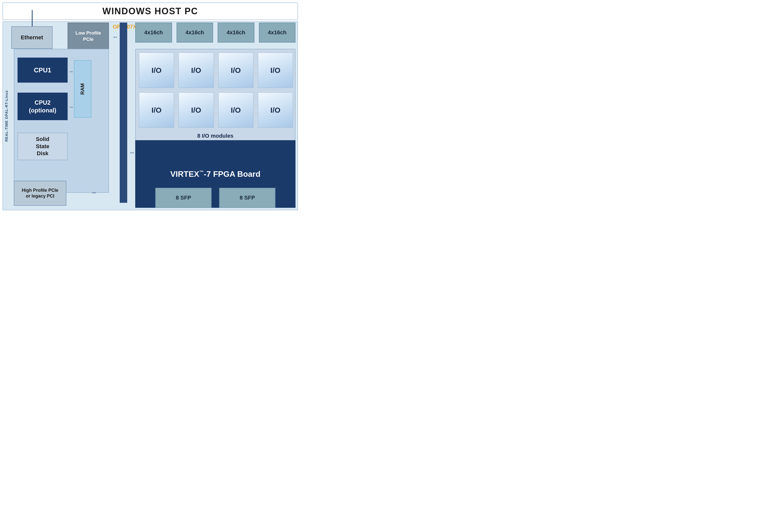  Describe the element at coordinates (71, 72) in the screenshot. I see `arrow-cpu1-ram: ↔` at that location.